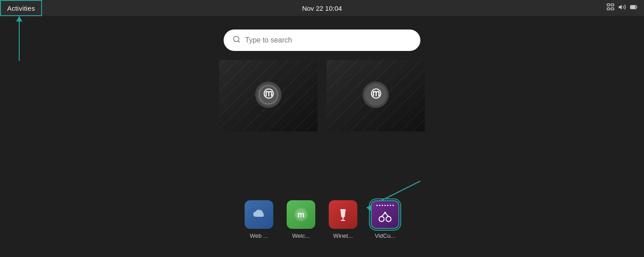  I want to click on search-container, so click(322, 40).